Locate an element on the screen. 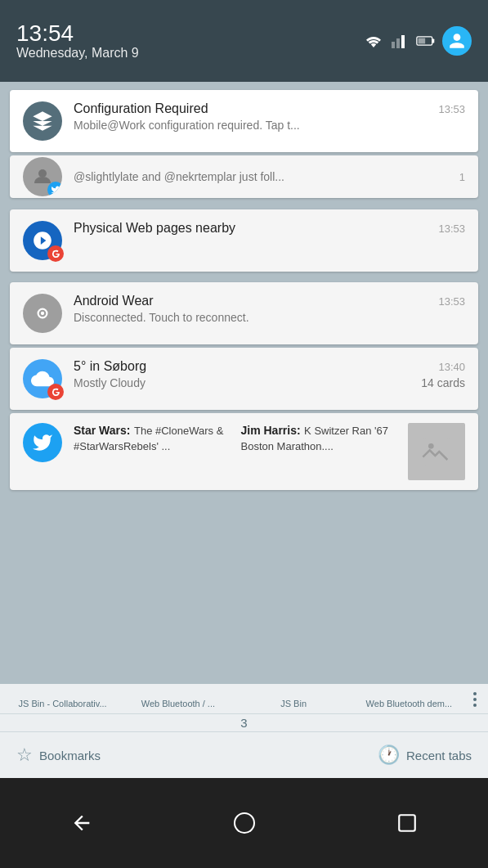 This screenshot has height=868, width=488. dot2 is located at coordinates (475, 699).